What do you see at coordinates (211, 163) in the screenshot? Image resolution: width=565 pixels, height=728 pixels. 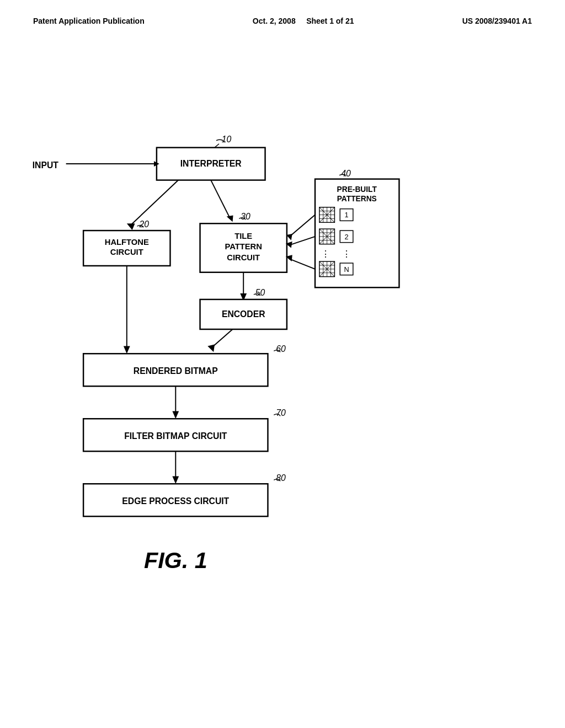 I see `interpreter-label: INTERPRETER` at bounding box center [211, 163].